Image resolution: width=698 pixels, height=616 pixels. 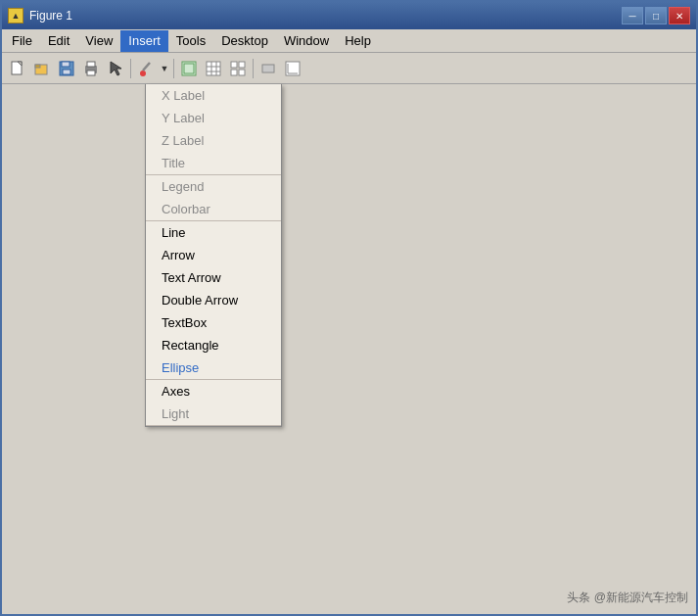 What do you see at coordinates (59, 41) in the screenshot?
I see `menu-edit: Edit` at bounding box center [59, 41].